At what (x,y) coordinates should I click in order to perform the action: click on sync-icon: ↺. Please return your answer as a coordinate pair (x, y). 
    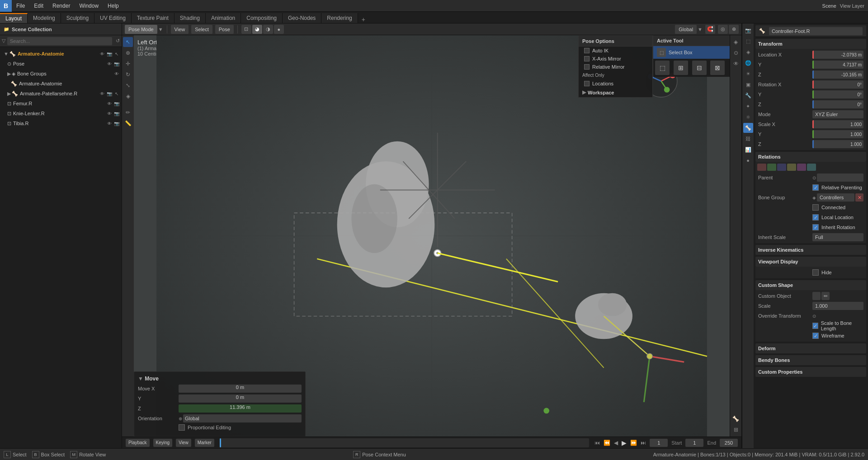
    Looking at the image, I should click on (118, 41).